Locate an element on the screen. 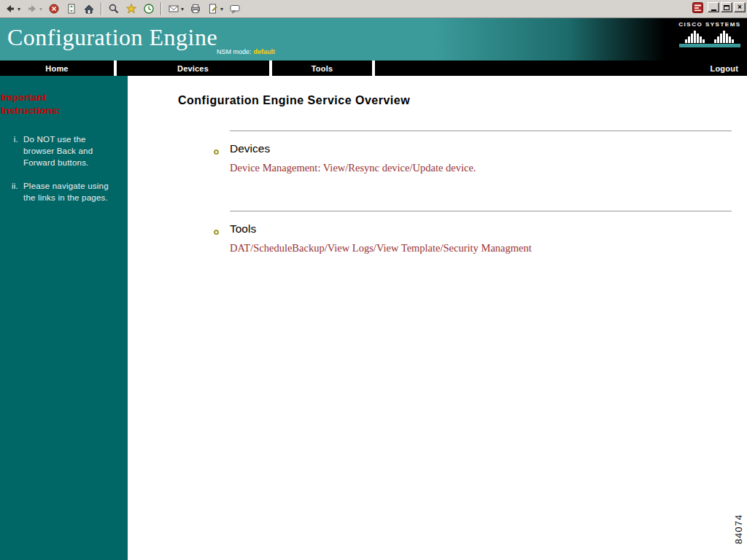  minimize-button is located at coordinates (713, 7).